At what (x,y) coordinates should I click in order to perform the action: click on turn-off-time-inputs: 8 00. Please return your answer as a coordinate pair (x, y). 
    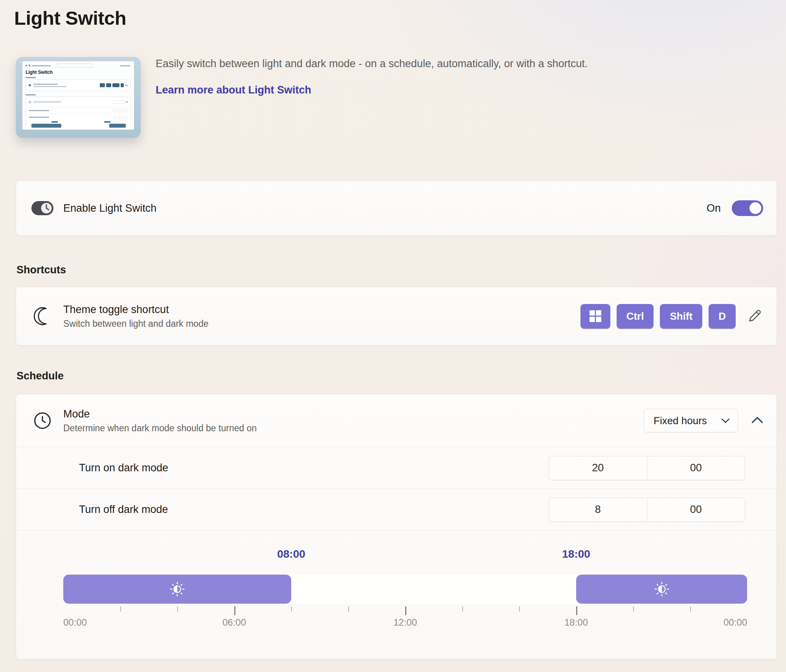
    Looking at the image, I should click on (647, 510).